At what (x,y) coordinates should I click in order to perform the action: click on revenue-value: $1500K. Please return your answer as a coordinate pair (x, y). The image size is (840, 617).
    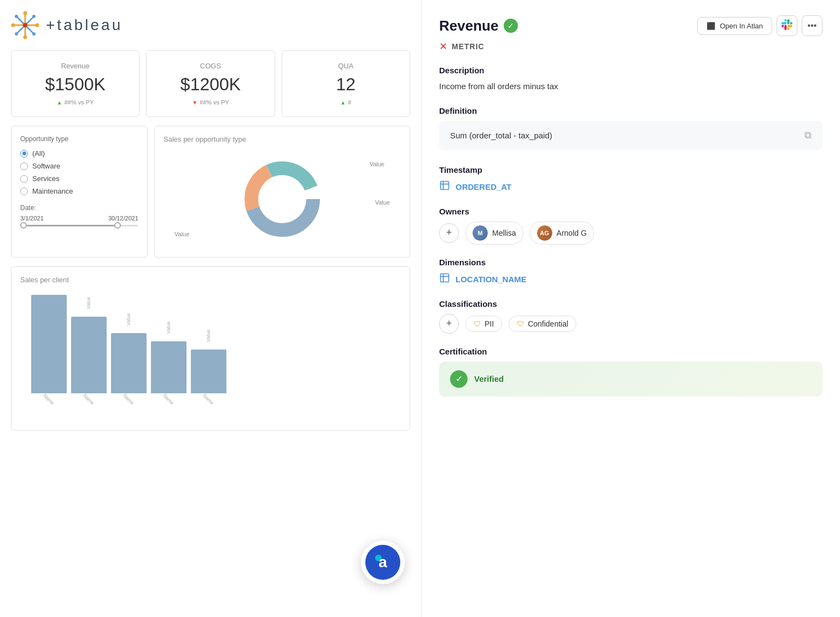
    Looking at the image, I should click on (75, 84).